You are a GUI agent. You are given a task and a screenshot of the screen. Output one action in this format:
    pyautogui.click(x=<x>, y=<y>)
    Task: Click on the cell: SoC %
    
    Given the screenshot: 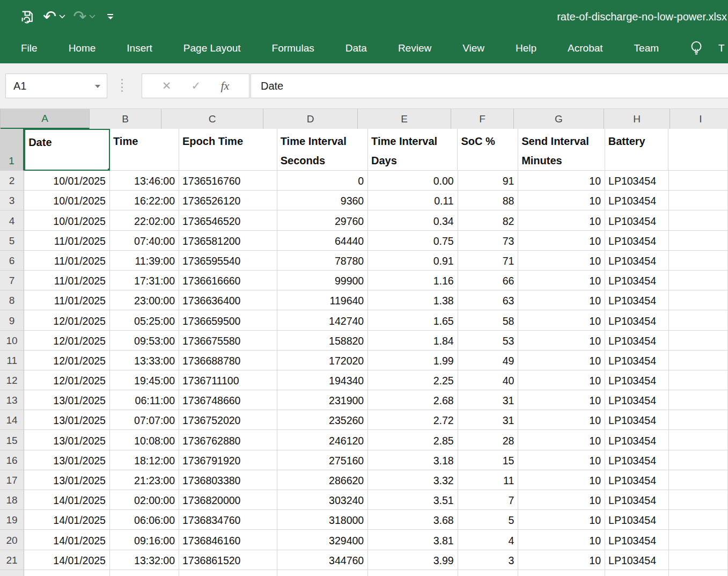 What is the action you would take?
    pyautogui.click(x=488, y=150)
    